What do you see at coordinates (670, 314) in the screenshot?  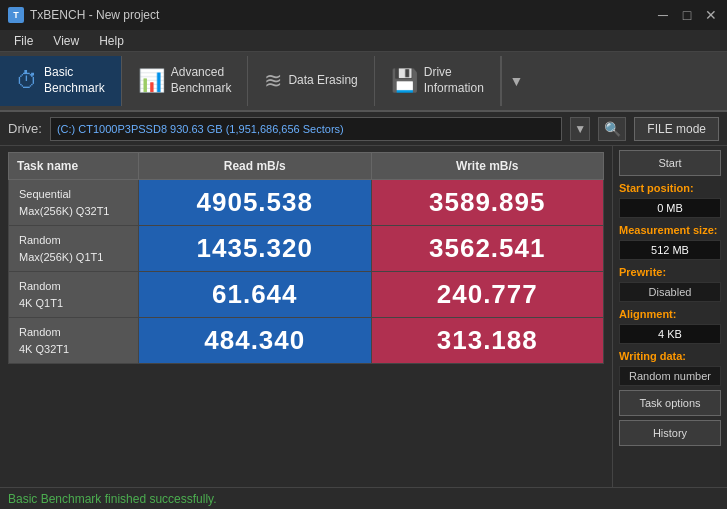 I see `alignment-label: Alignment:` at bounding box center [670, 314].